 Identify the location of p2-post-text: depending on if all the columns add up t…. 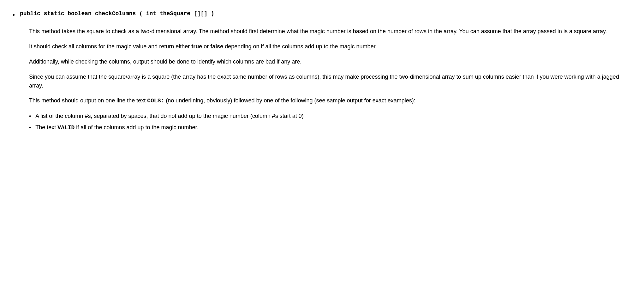
(300, 46).